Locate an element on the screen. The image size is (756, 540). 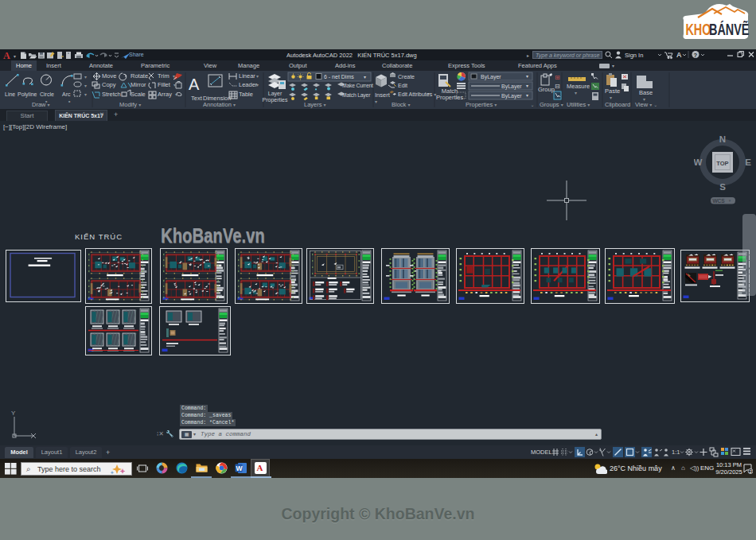
svg-text: S is located at coordinates (723, 187).